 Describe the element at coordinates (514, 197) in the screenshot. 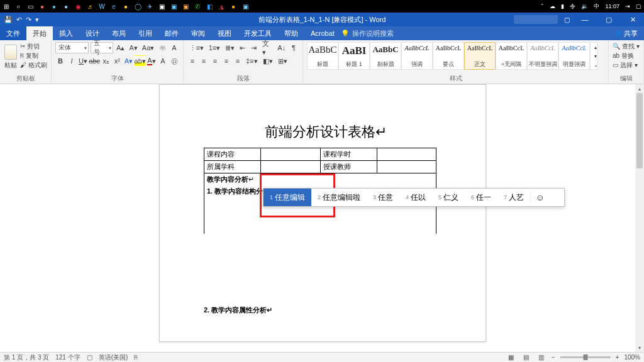

I see `ime-candidate: 7人艺` at that location.